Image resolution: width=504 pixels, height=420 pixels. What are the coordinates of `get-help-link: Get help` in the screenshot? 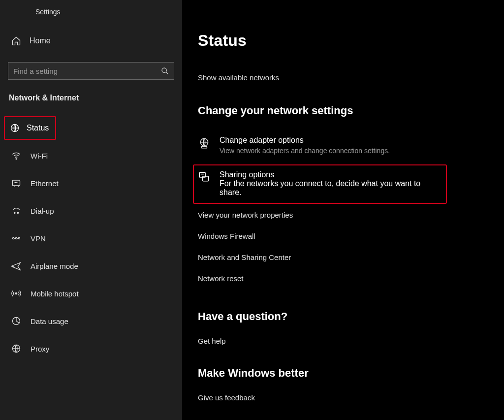 It's located at (351, 341).